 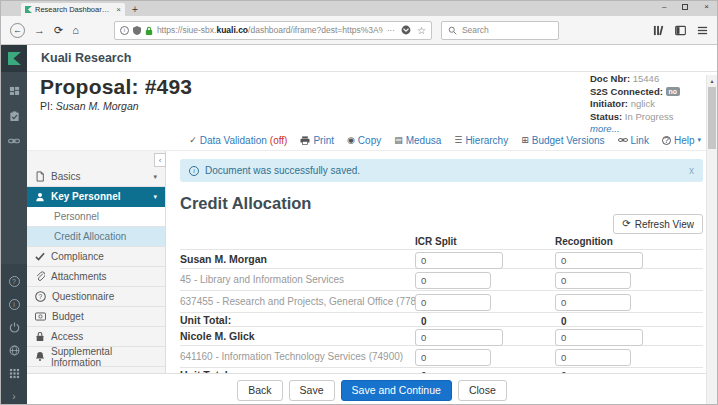 What do you see at coordinates (238, 140) in the screenshot?
I see `data-validation-action: ✓Data Validation(off)` at bounding box center [238, 140].